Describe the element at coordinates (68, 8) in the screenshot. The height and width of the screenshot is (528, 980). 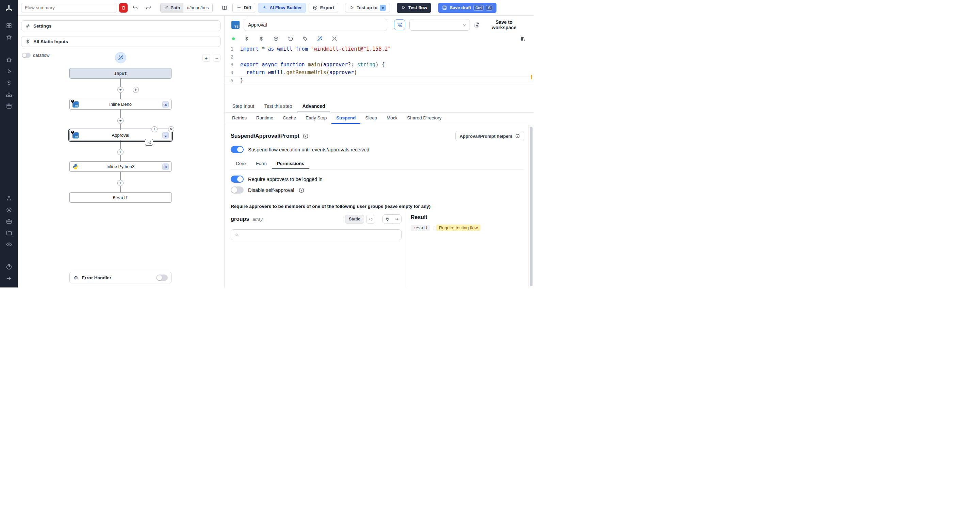
I see `flow-summary-input` at that location.